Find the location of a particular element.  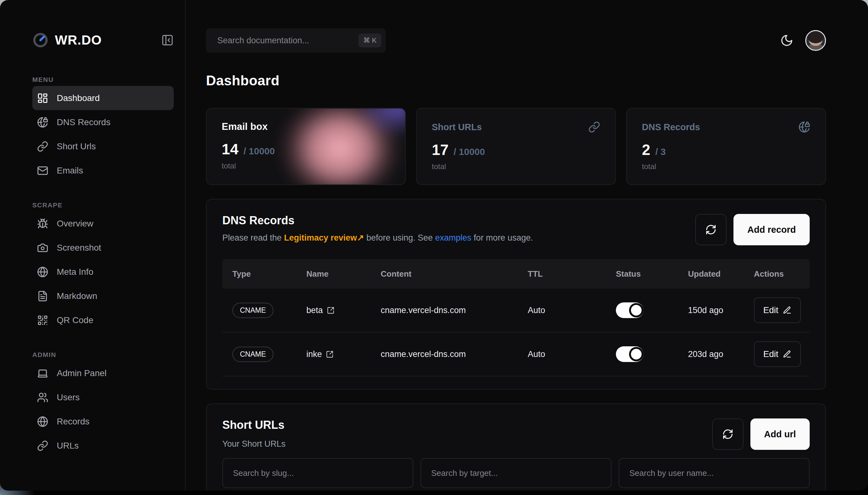

search-by-slug-input: Search by slug... is located at coordinates (318, 473).